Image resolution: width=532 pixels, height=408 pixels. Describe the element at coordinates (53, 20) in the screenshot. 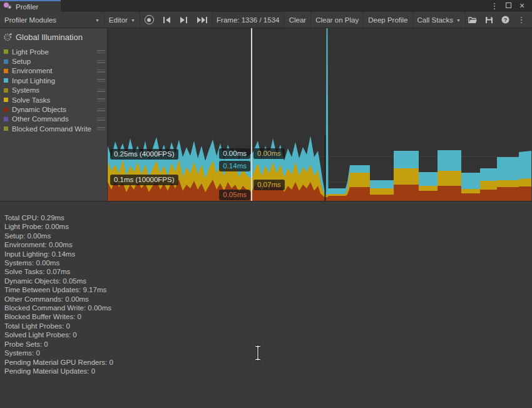

I see `profiler-modules-dropdown: Profiler Modules ▼` at that location.